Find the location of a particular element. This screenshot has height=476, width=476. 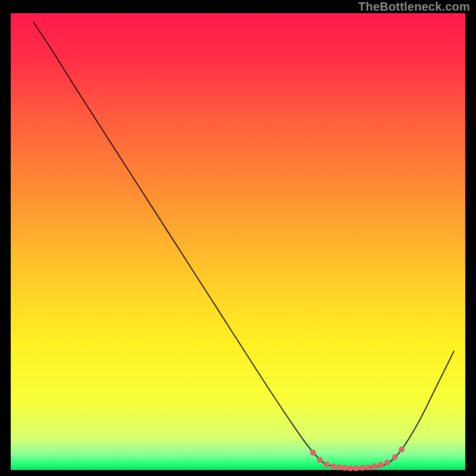

watermark-label: TheBottleneck.com is located at coordinates (414, 7).